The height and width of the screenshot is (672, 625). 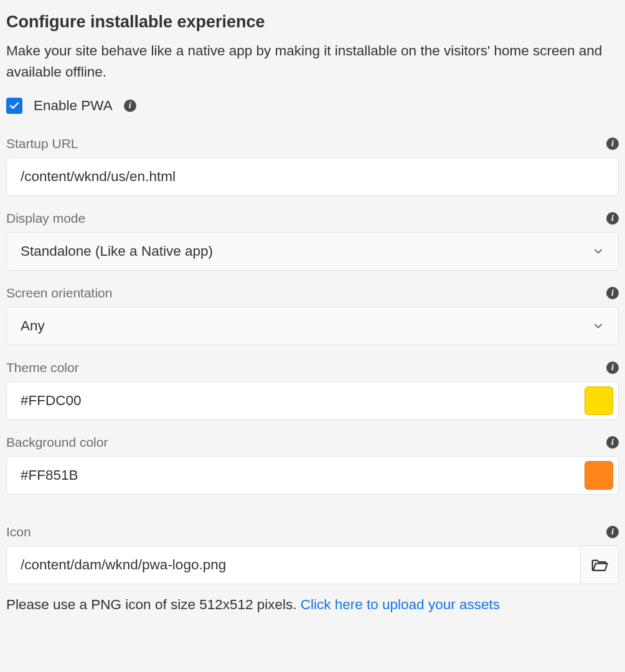 I want to click on page-description: Make your site behave like a native app …, so click(x=312, y=62).